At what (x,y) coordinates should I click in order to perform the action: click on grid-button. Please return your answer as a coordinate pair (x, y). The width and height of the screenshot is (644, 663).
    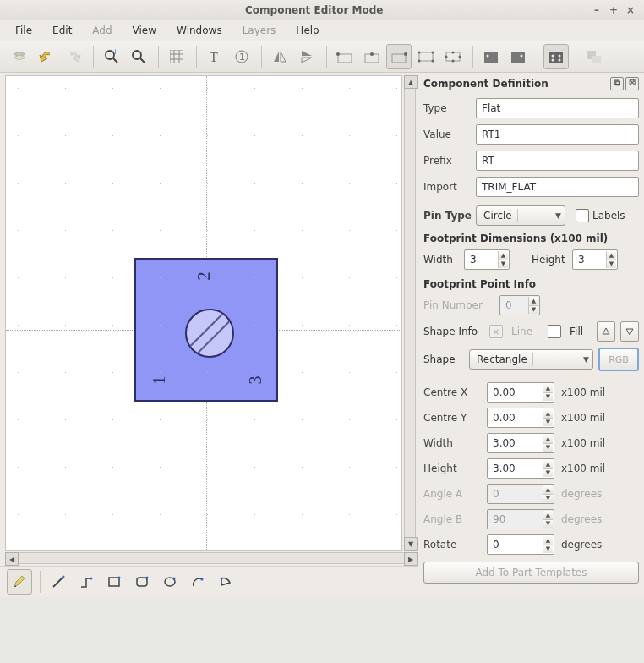
    Looking at the image, I should click on (177, 57).